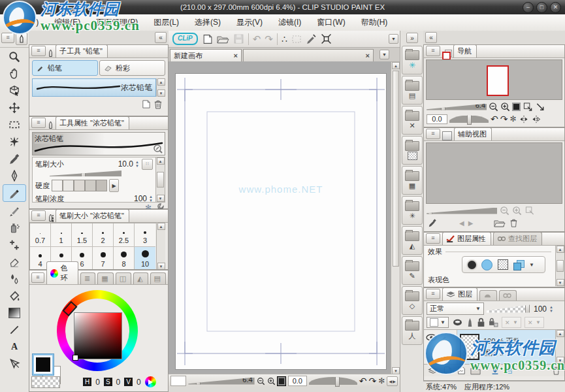 This screenshot has width=565, height=392. I want to click on deselect-icon, so click(297, 39).